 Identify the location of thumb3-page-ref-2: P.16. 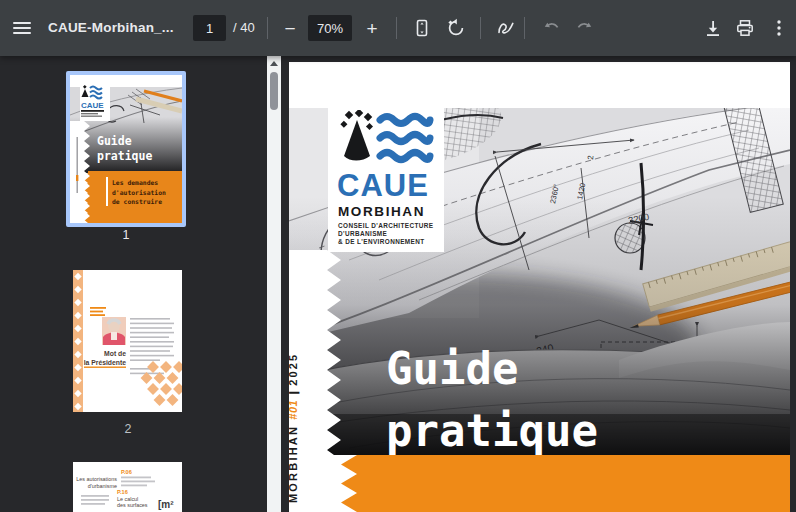
(122, 492).